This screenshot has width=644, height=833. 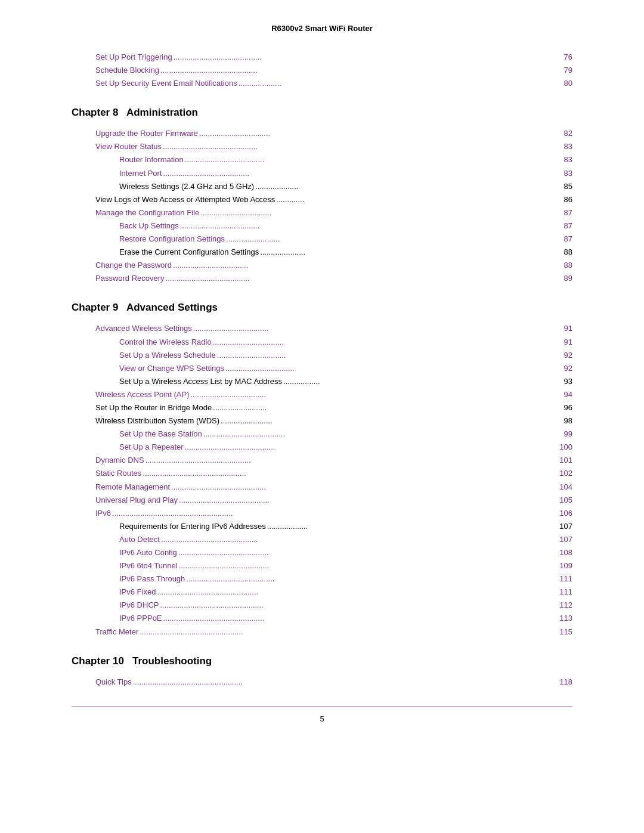 What do you see at coordinates (161, 434) in the screenshot?
I see `entry-title: Set Up the Base Station` at bounding box center [161, 434].